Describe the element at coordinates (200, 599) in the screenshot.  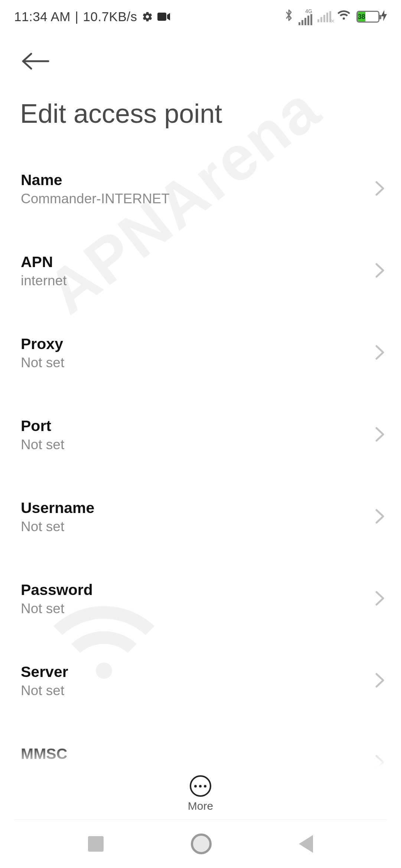
I see `row-password: Password Not set` at that location.